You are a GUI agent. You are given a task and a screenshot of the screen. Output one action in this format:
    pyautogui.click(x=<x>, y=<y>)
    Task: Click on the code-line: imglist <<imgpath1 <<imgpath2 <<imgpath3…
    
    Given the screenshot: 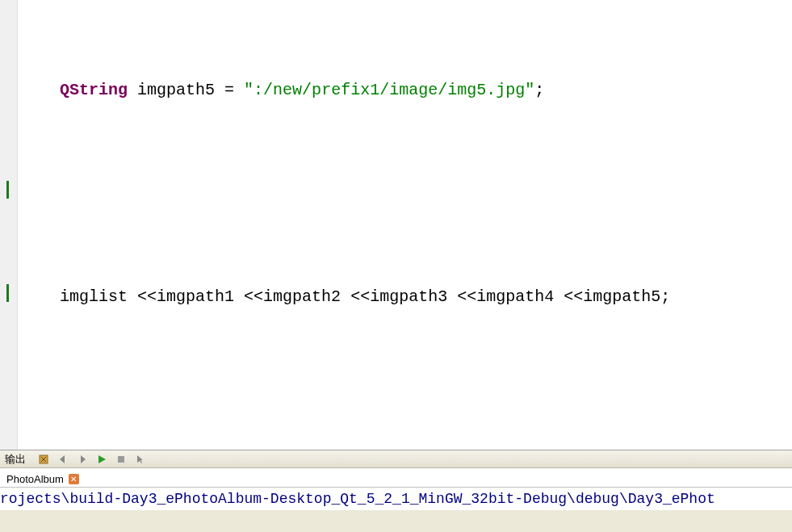 What is the action you would take?
    pyautogui.click(x=405, y=297)
    